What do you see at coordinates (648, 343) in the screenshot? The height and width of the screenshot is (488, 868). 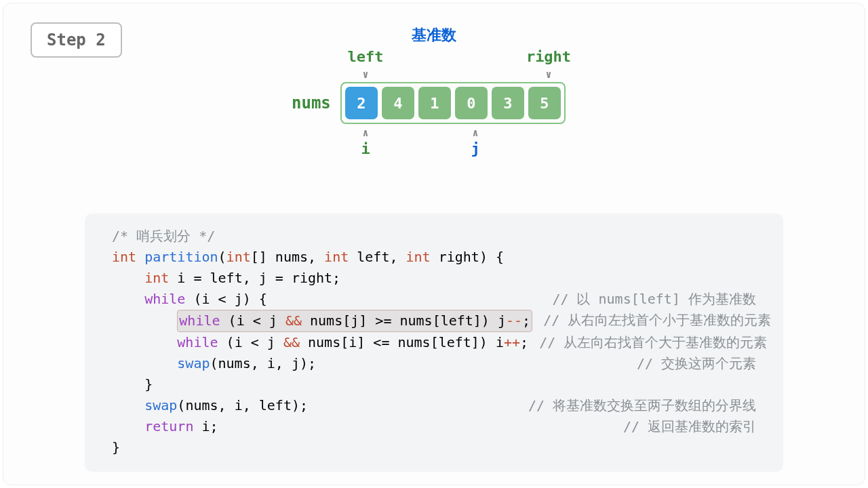 I see `code-comment-2: // 从左向右找首个大于基准数的元素` at bounding box center [648, 343].